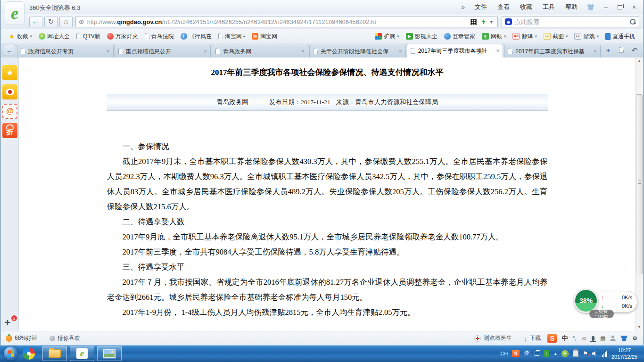  Describe the element at coordinates (484, 22) in the screenshot. I see `speed-mode-icon` at that location.